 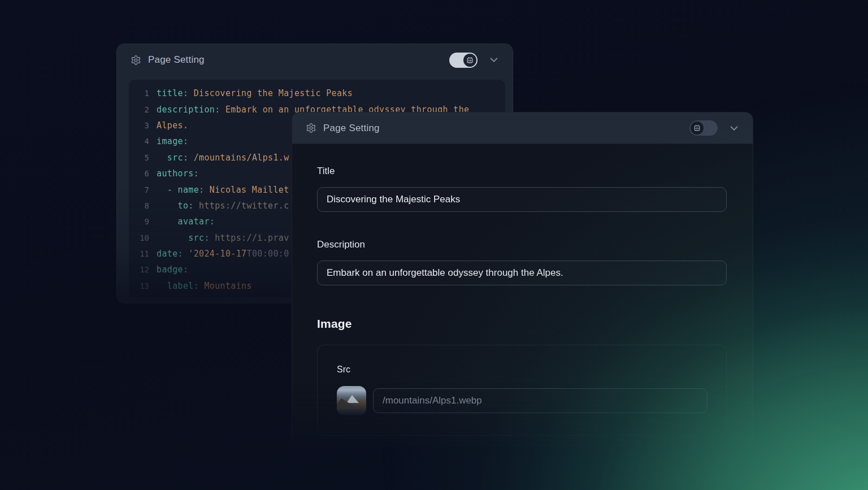 What do you see at coordinates (344, 370) in the screenshot?
I see `src-label: Src` at bounding box center [344, 370].